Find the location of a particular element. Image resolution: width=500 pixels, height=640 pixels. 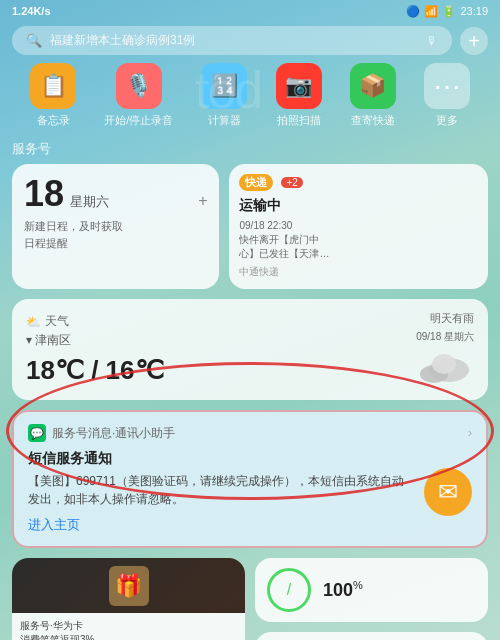

signal-icon: 📶 is located at coordinates (431, 12).